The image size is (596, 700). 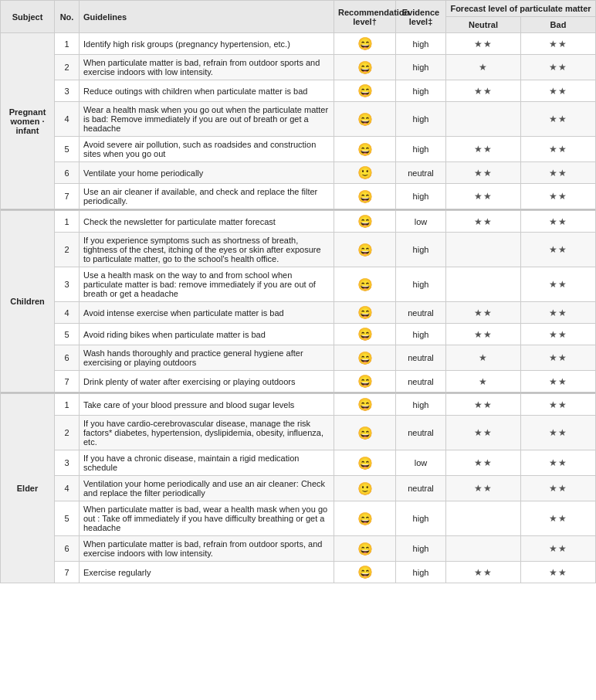 I want to click on row-guidelines: When particulate matter is bad, wear a h…, so click(x=207, y=519).